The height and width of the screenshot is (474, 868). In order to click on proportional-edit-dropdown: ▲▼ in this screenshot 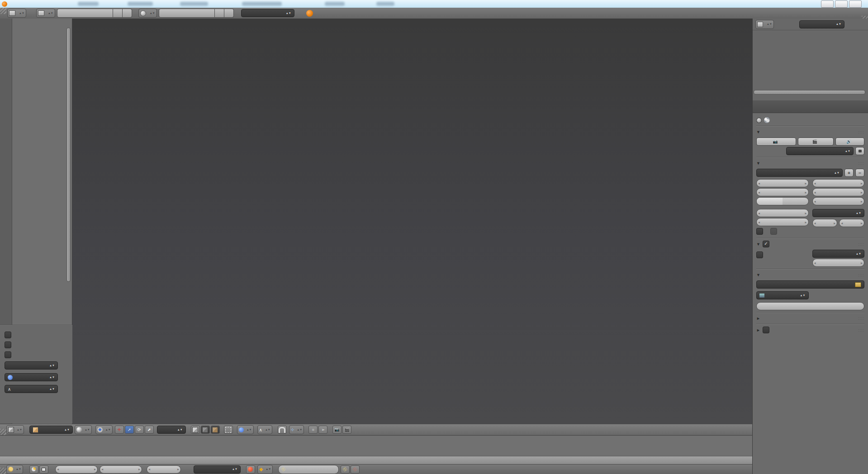, I will do `click(245, 430)`.